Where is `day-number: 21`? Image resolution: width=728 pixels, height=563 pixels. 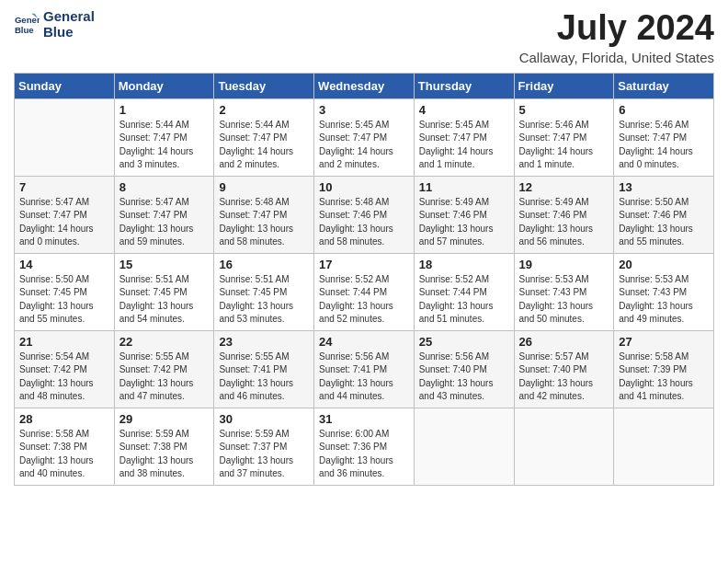
day-number: 21 is located at coordinates (64, 342).